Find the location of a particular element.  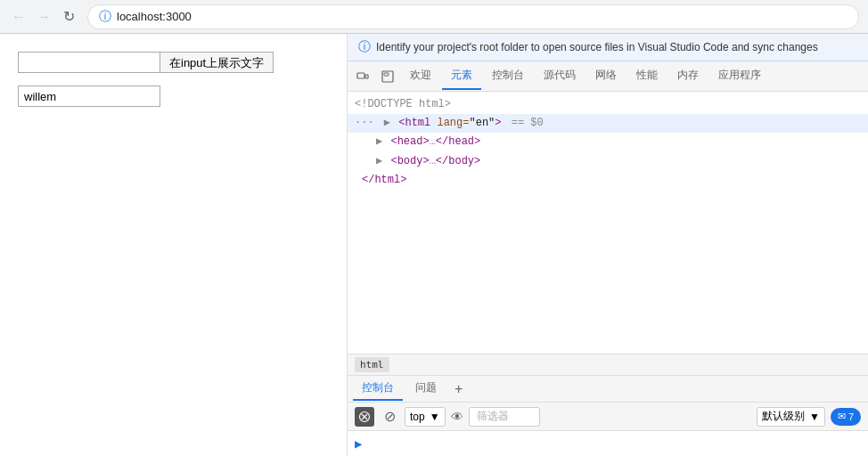

tab-memory: 内存 is located at coordinates (688, 77).